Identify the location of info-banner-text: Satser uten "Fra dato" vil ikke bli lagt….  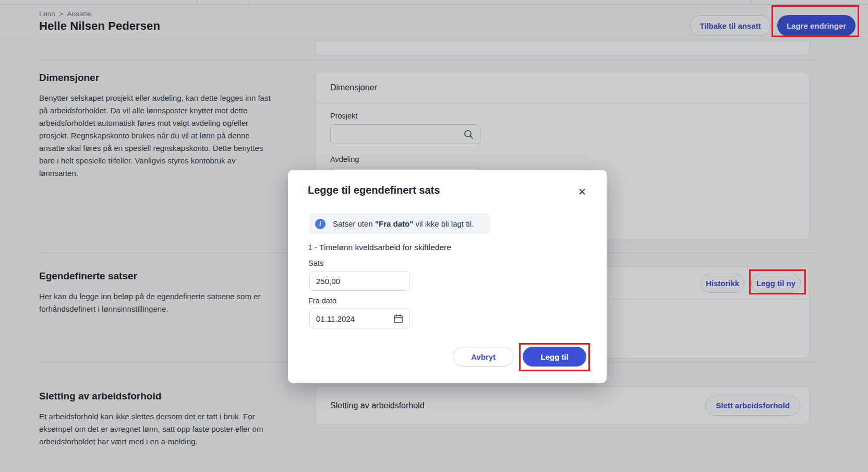
(403, 223).